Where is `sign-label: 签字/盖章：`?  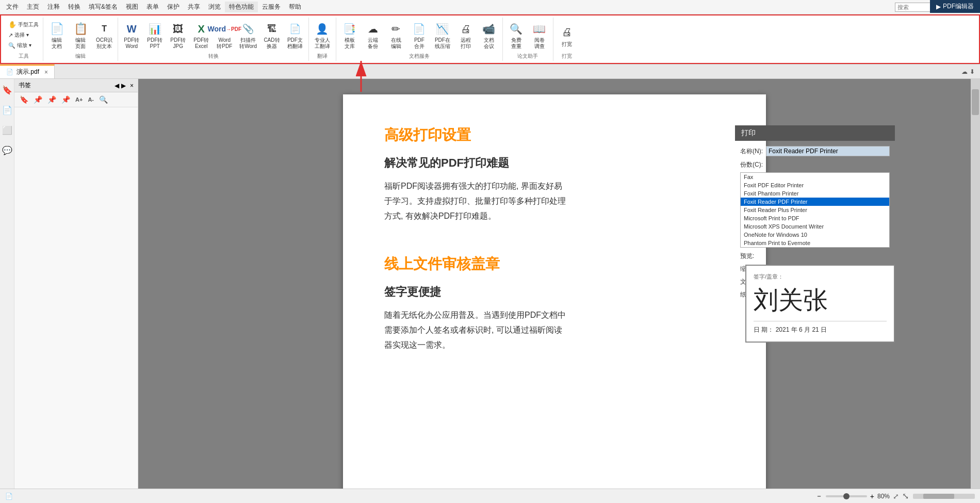 sign-label: 签字/盖章： is located at coordinates (820, 277).